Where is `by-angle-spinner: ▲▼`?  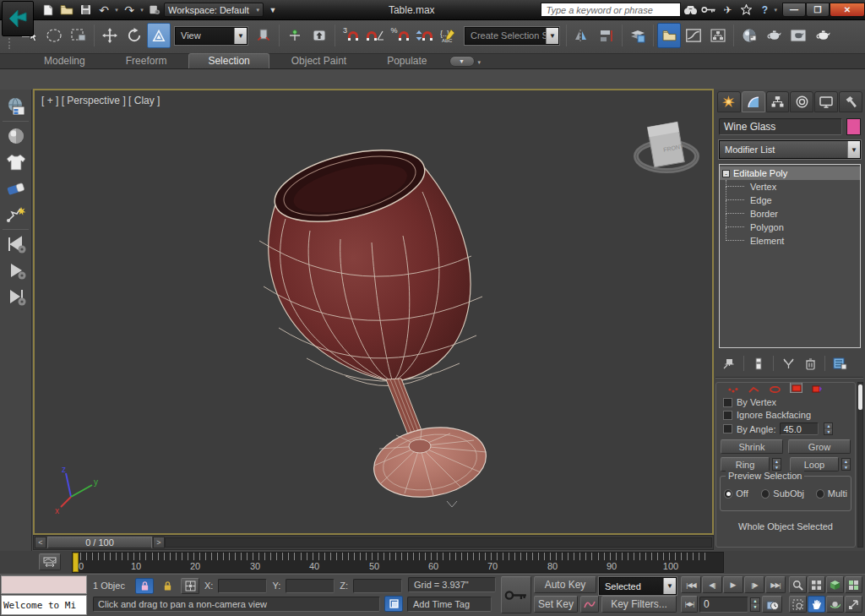 by-angle-spinner: ▲▼ is located at coordinates (828, 429).